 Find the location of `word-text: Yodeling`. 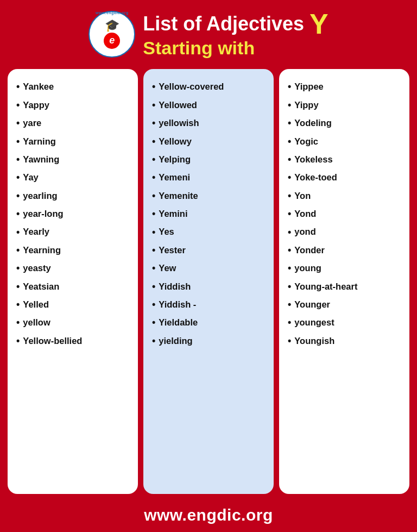

word-text: Yodeling is located at coordinates (313, 123).